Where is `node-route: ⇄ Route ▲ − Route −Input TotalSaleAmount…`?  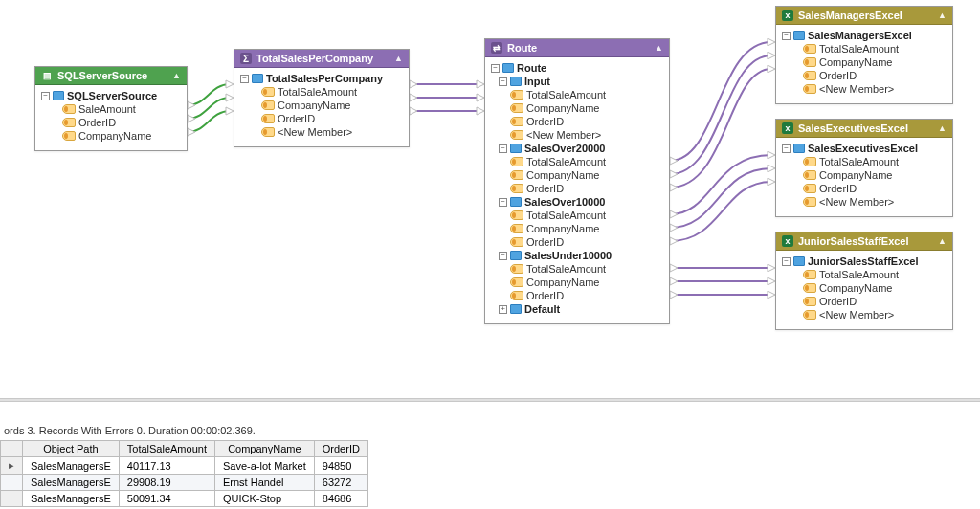
node-route: ⇄ Route ▲ − Route −Input TotalSaleAmount… is located at coordinates (577, 182).